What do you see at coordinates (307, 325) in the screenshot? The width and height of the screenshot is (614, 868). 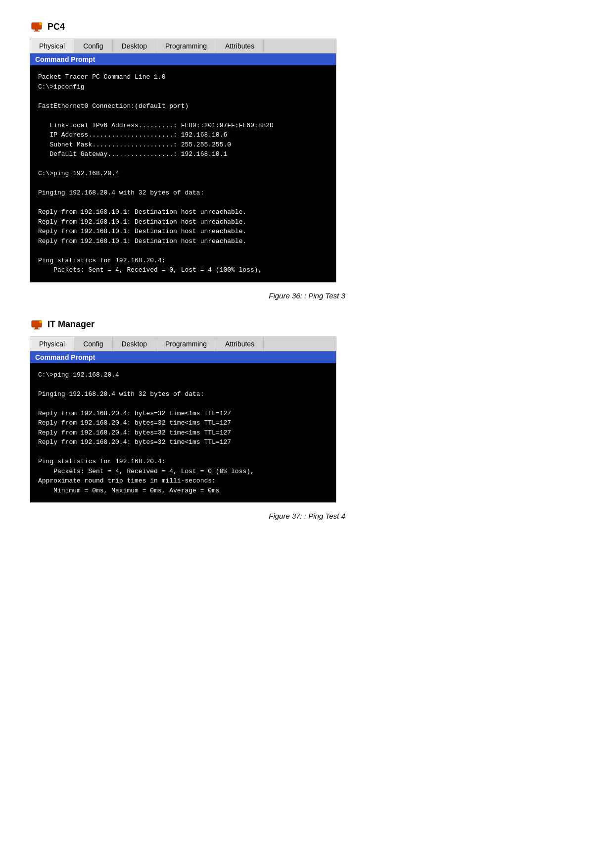 I see `figure2-device-header: IT Manager` at bounding box center [307, 325].